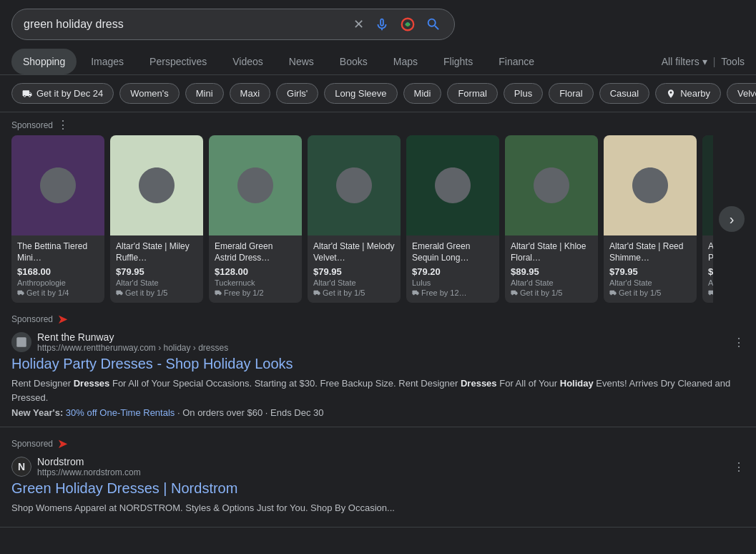 This screenshot has height=554, width=756. What do you see at coordinates (382, 24) in the screenshot?
I see `microphone-icon` at bounding box center [382, 24].